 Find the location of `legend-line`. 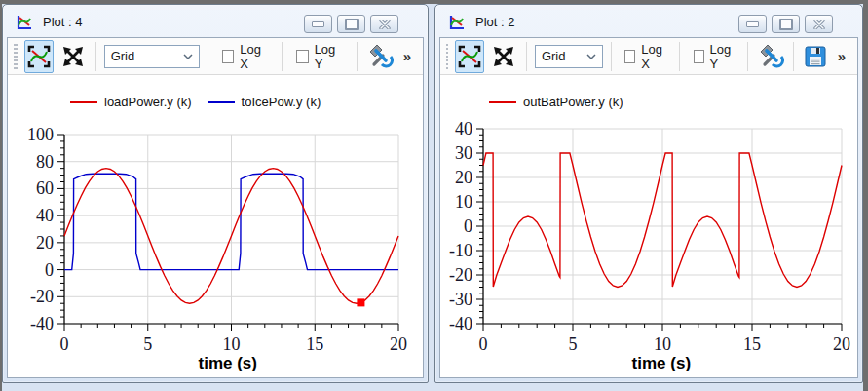

legend-line is located at coordinates (221, 102).